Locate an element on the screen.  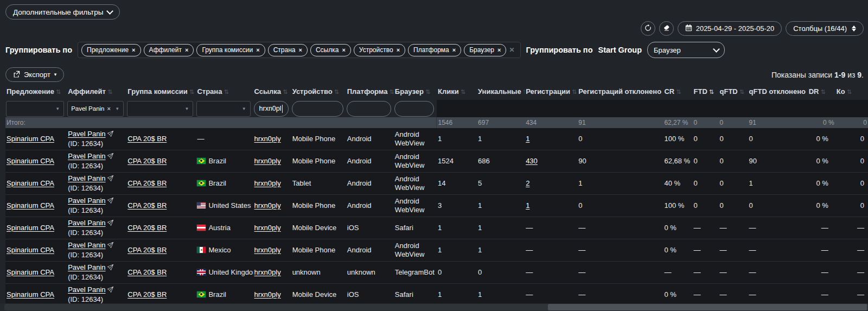
remove-affiliate-filter-icon: × is located at coordinates (109, 109).